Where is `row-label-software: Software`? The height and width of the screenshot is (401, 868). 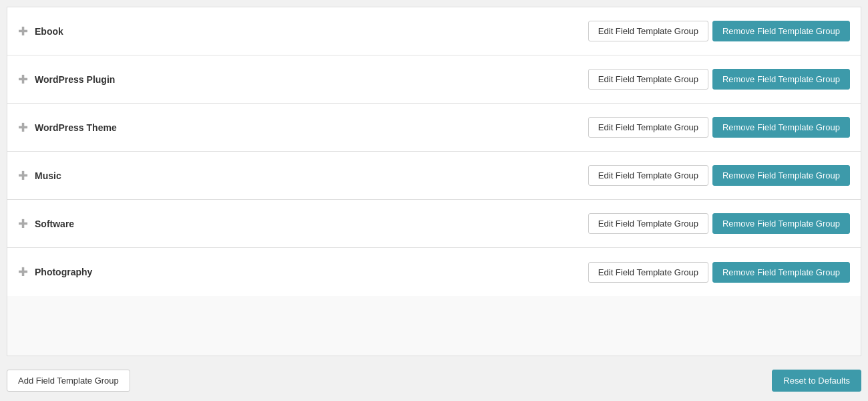
row-label-software: Software is located at coordinates (55, 224).